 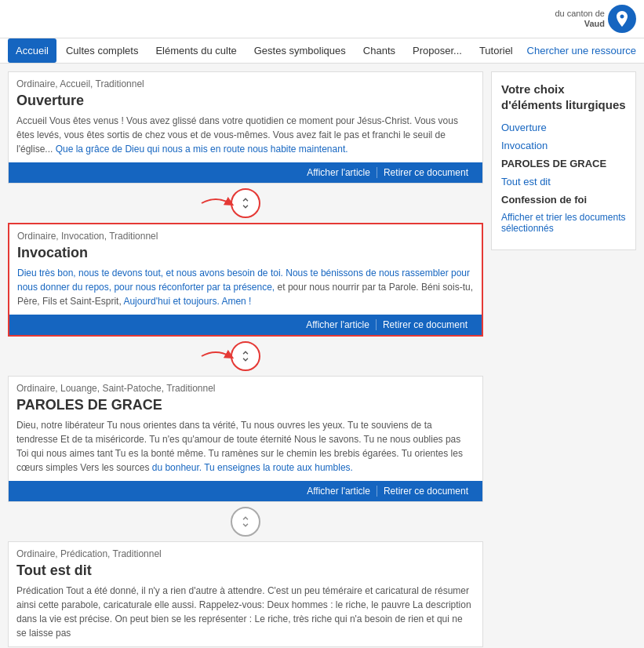 I want to click on card-invocation-title: Invocation, so click(x=246, y=256).